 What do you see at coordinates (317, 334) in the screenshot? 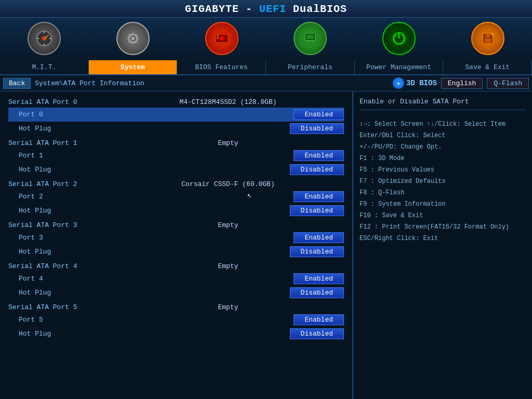
I see `hotplug-5-btn: Disabled` at bounding box center [317, 334].